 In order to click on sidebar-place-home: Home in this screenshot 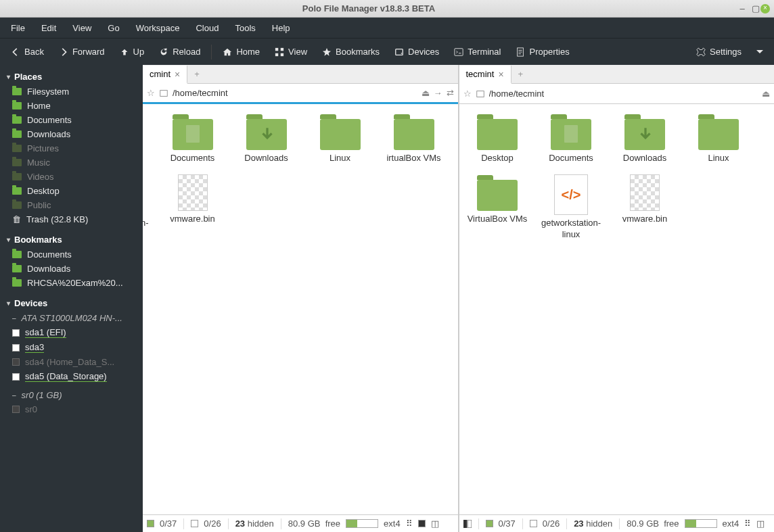, I will do `click(72, 105)`.